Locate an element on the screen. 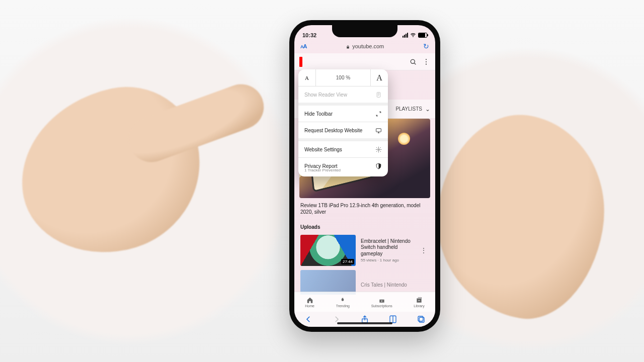 The image size is (644, 362). safari-toolbar is located at coordinates (365, 319).